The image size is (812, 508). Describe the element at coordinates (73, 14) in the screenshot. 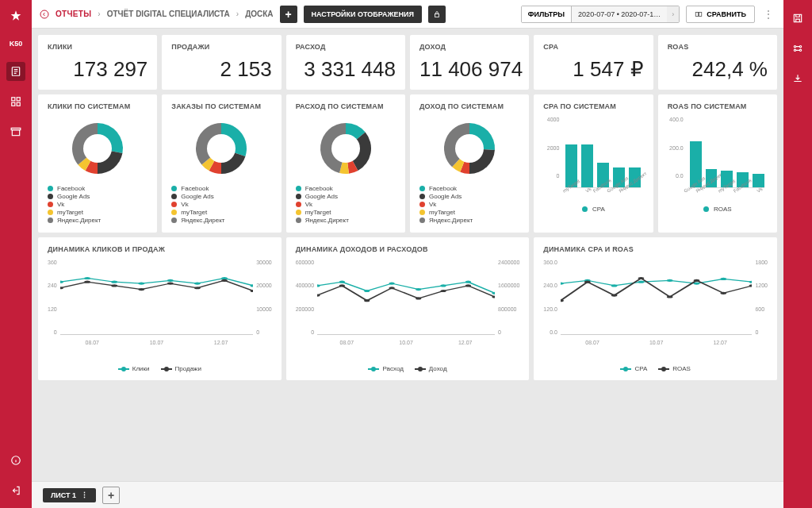

I see `breadcrumb-root: ОТЧЕТЫ` at that location.